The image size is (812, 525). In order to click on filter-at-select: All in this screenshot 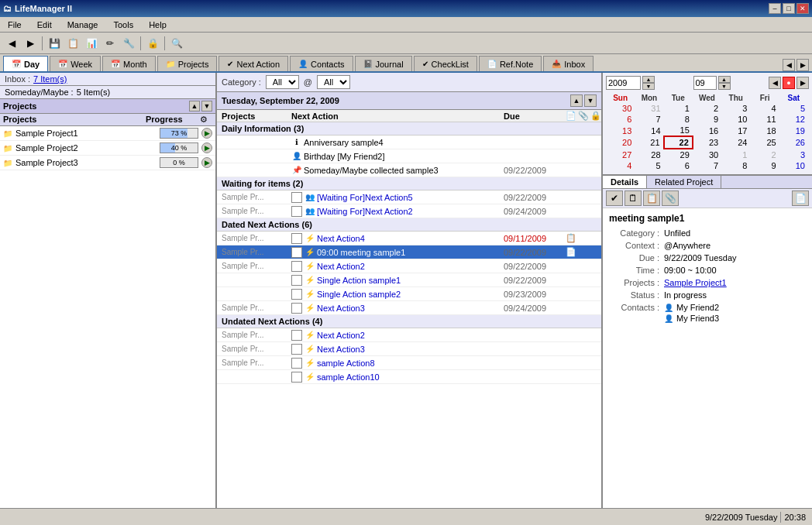, I will do `click(333, 82)`.